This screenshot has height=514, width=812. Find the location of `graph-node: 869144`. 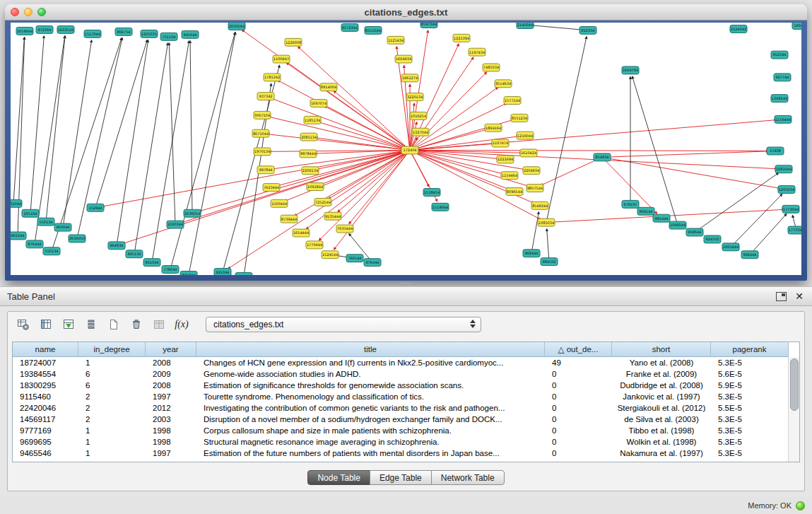

graph-node: 869144 is located at coordinates (646, 211).